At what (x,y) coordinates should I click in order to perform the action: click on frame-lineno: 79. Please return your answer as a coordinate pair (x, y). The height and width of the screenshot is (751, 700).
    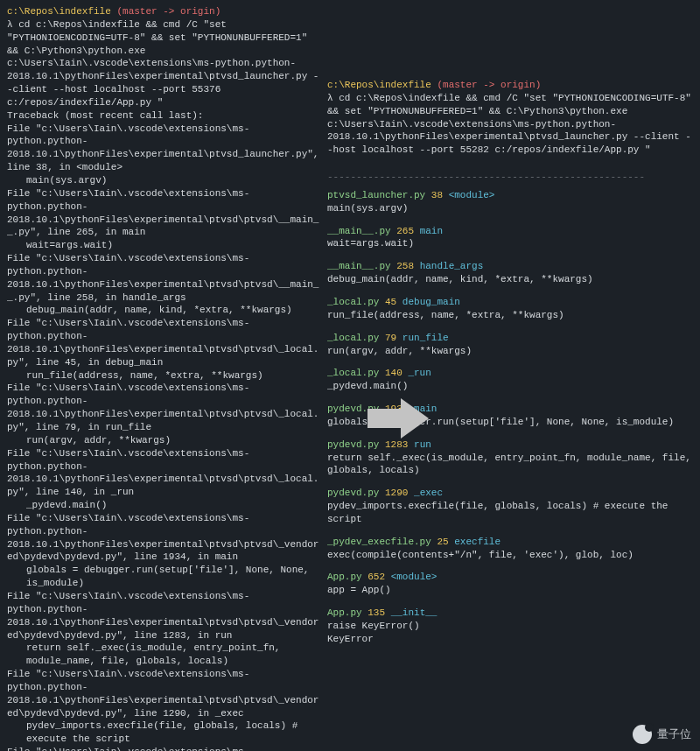
    Looking at the image, I should click on (394, 338).